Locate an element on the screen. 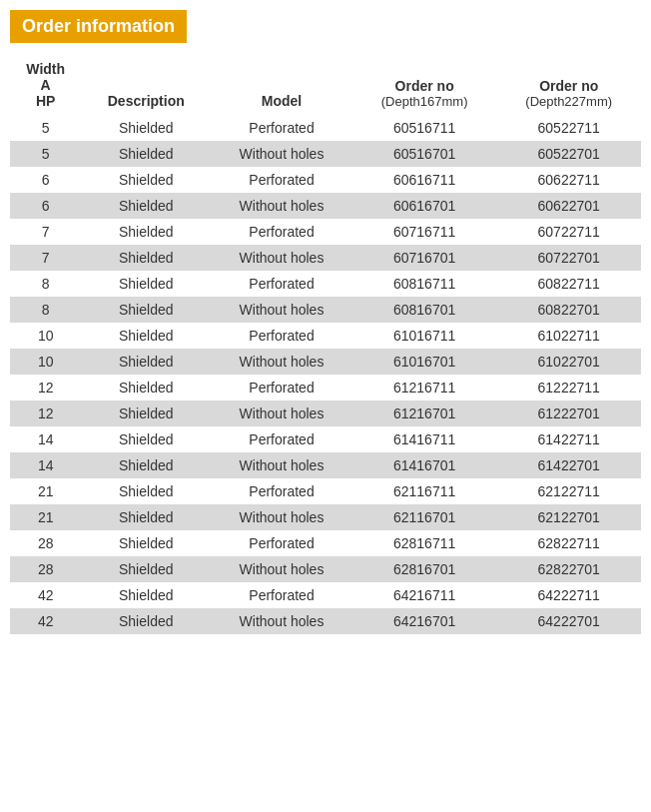 Image resolution: width=651 pixels, height=812 pixels. cell-width: 7 is located at coordinates (46, 232).